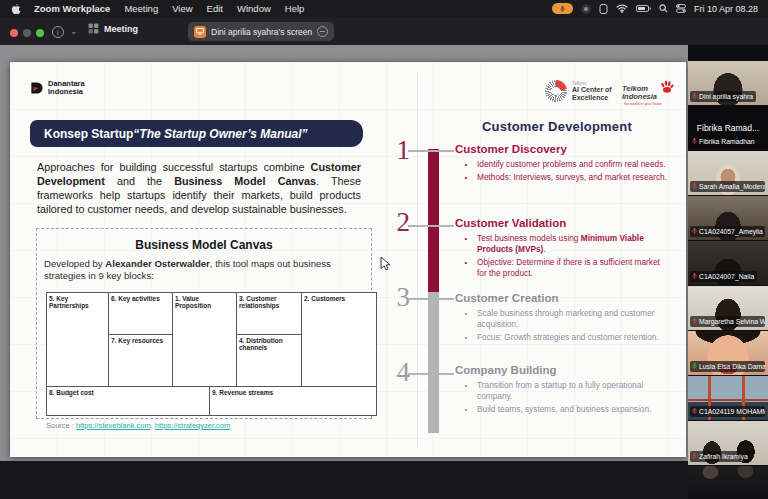 The image size is (768, 499). What do you see at coordinates (27, 33) in the screenshot?
I see `minimize-window-button` at bounding box center [27, 33].